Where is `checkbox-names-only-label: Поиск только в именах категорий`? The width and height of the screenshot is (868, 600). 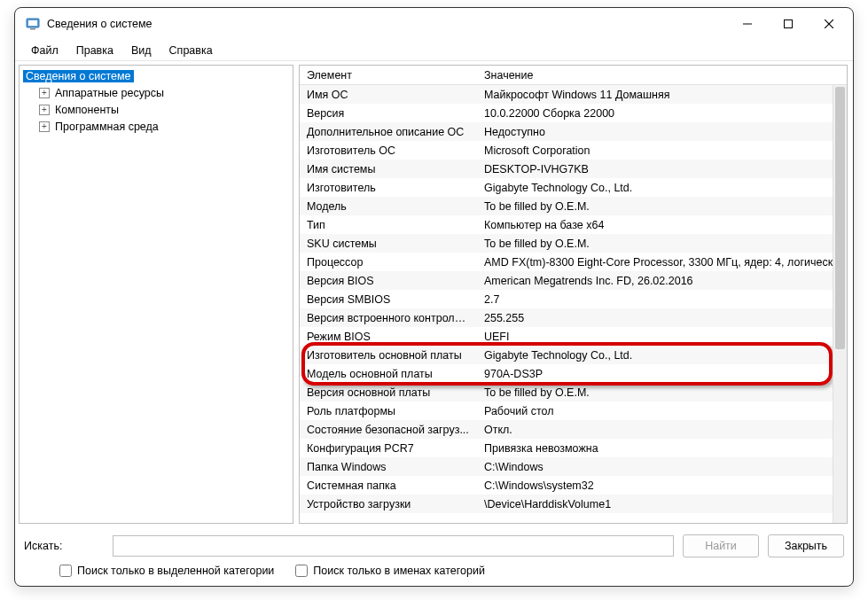 checkbox-names-only-label: Поиск только в именах категорий is located at coordinates (399, 571).